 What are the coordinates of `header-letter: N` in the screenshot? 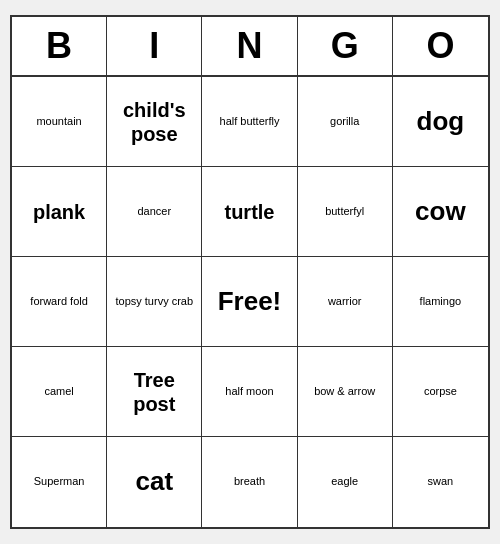 It's located at (250, 46).